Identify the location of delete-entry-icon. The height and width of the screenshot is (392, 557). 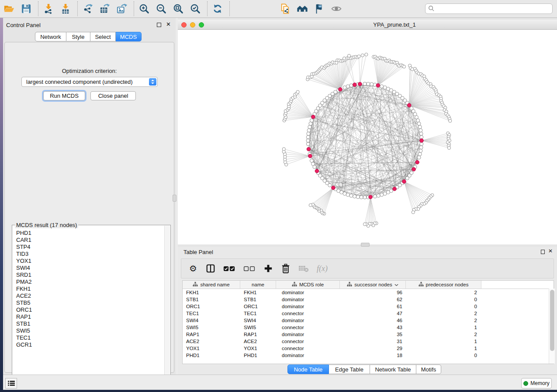
(286, 268).